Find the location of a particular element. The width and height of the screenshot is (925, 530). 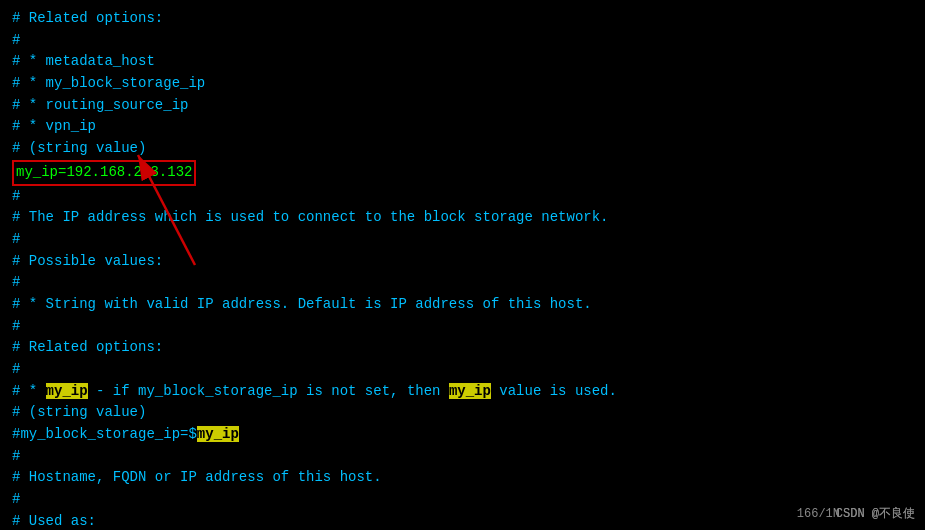

line-24: # Used as: is located at coordinates (462, 520).